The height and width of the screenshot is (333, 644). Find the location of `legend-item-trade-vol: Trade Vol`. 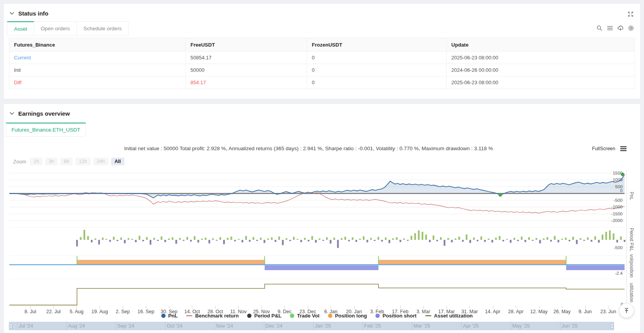

legend-item-trade-vol: Trade Vol is located at coordinates (305, 316).